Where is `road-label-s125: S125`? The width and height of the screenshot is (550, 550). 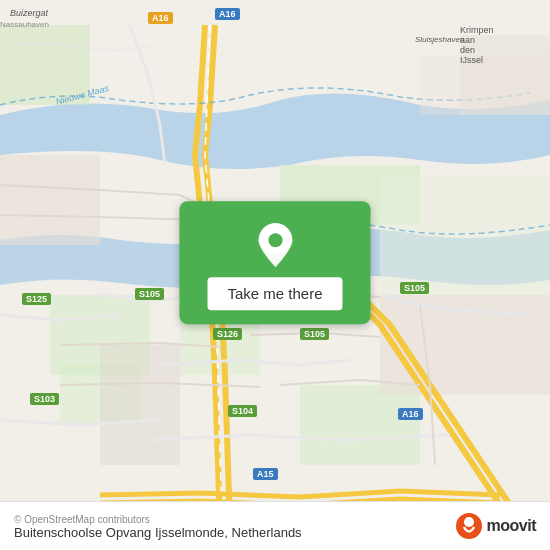
road-label-s125: S125 is located at coordinates (36, 299).